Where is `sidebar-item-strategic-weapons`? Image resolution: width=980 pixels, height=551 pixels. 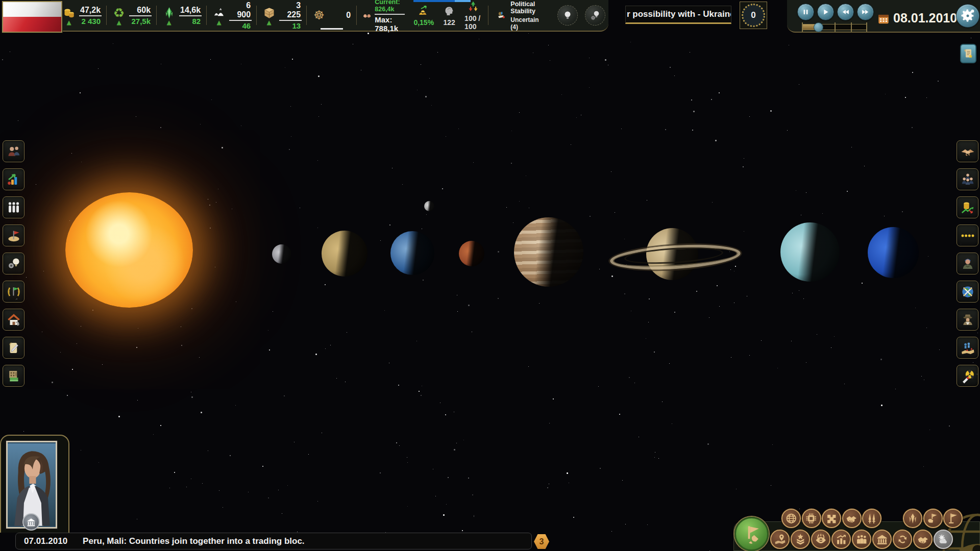 sidebar-item-strategic-weapons is located at coordinates (968, 375).